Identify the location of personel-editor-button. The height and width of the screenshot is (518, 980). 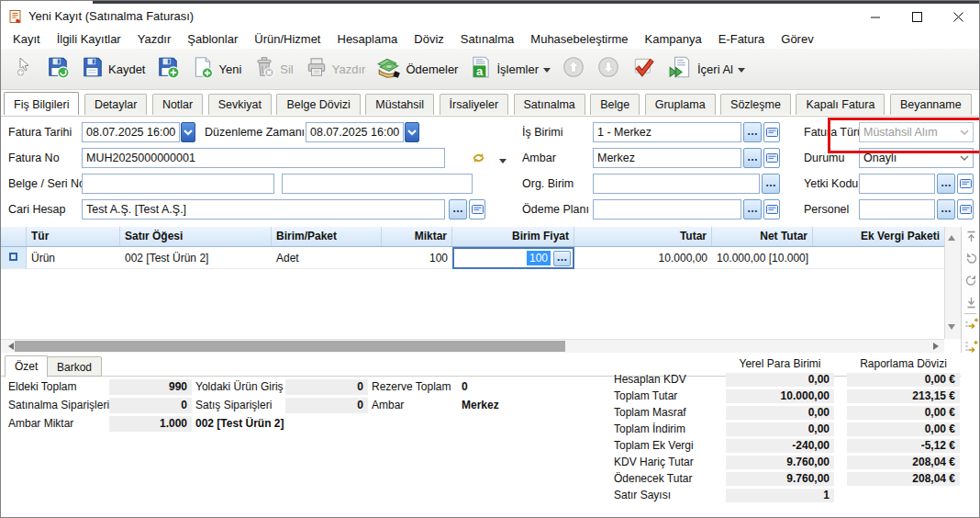
(965, 209).